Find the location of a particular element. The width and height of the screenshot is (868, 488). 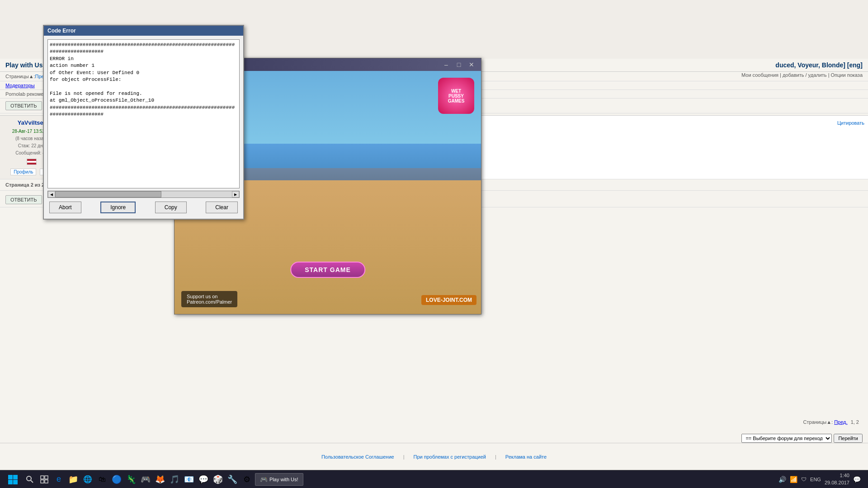

right-prev-link: Пред. is located at coordinates (841, 422).